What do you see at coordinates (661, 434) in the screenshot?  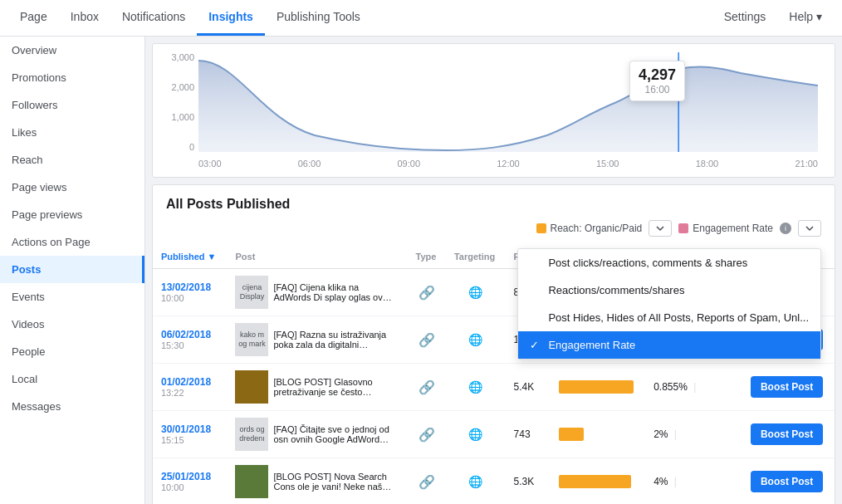 I see `engagement-rate-value: 2%` at bounding box center [661, 434].